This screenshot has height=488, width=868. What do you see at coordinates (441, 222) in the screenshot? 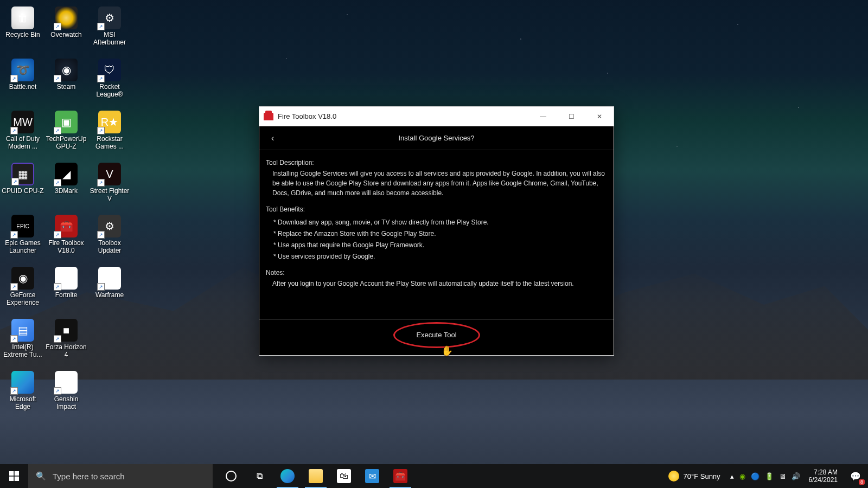
I see `benefit-item: * Download any app, song, movie, or TV s…` at bounding box center [441, 222].